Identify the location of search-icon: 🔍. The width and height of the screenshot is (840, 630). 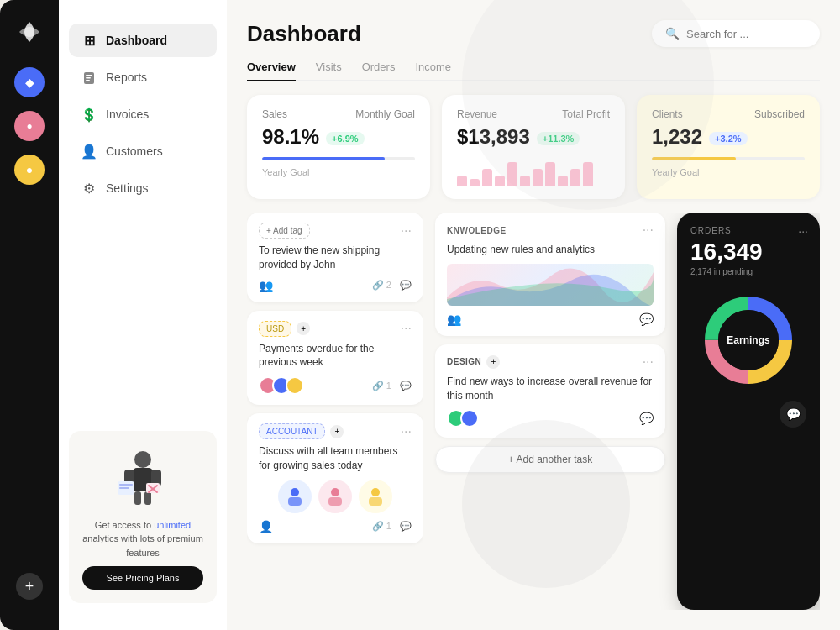
(672, 34).